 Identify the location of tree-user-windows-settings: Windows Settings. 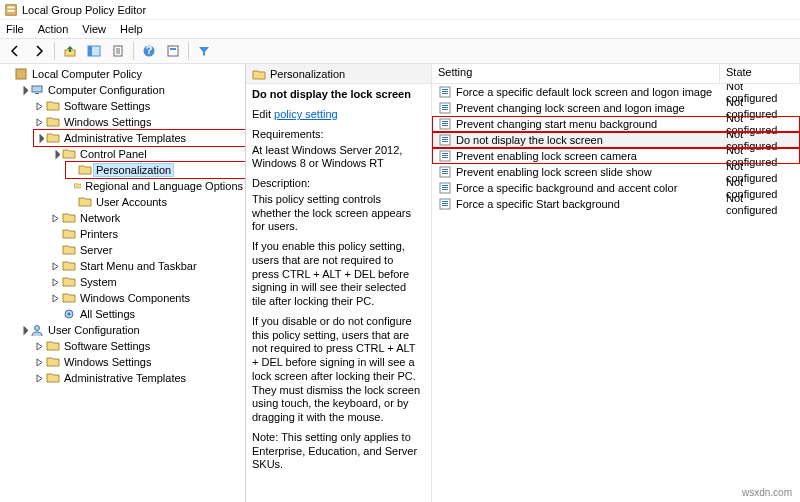
(140, 362).